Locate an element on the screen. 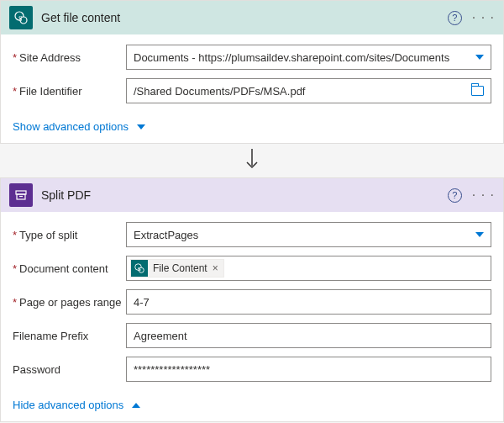 This screenshot has height=423, width=504. row-password: Password ****************** is located at coordinates (252, 369).